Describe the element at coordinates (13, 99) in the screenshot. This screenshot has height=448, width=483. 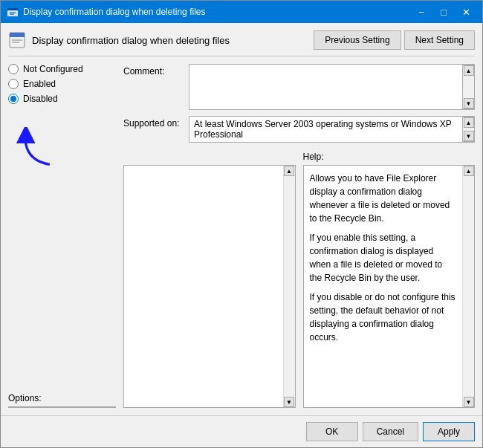
I see `disabled-radio` at that location.